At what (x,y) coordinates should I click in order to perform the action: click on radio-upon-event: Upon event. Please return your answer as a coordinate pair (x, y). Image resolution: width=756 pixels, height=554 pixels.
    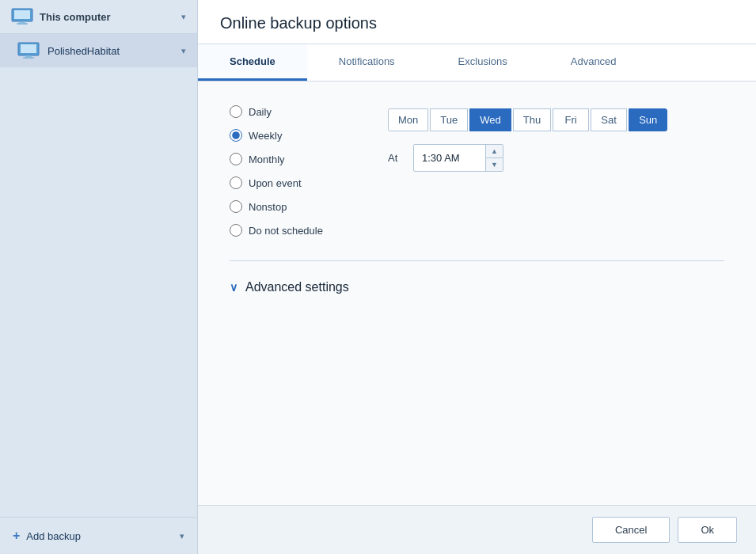
    Looking at the image, I should click on (285, 183).